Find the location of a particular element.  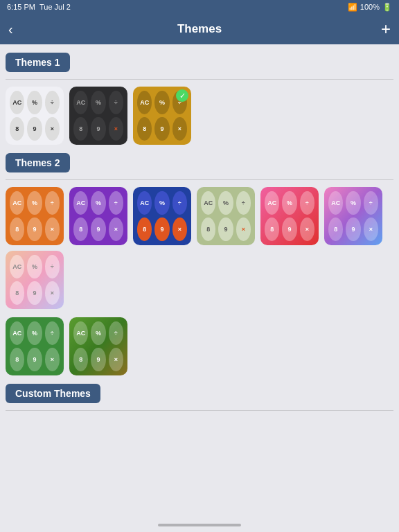

home-indicator is located at coordinates (200, 525).